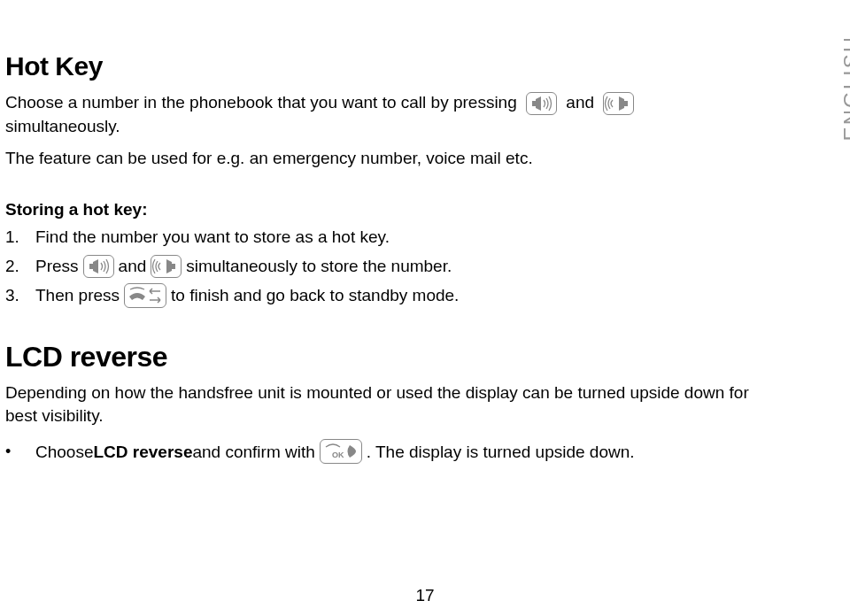 This screenshot has width=850, height=616. I want to click on end-call-key-icon, so click(145, 296).